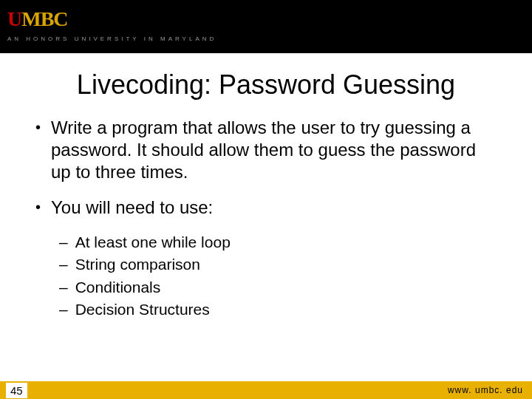  What do you see at coordinates (485, 390) in the screenshot?
I see `footer-url: www. umbc. edu` at bounding box center [485, 390].